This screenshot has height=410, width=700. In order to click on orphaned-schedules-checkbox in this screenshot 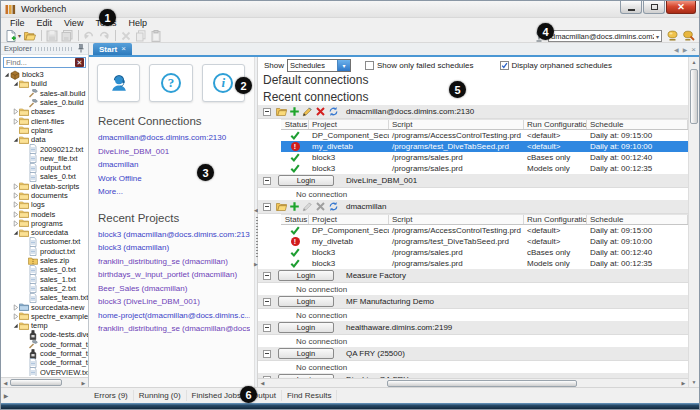, I will do `click(504, 66)`.